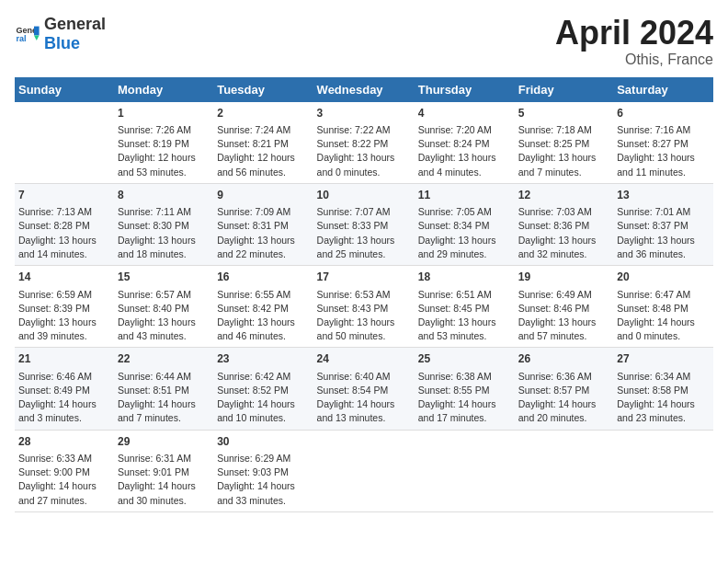 This screenshot has width=728, height=563. I want to click on day-info: Sunrise: 7:18 AM Sunset: 8:25 PM Dayligh…, so click(564, 151).